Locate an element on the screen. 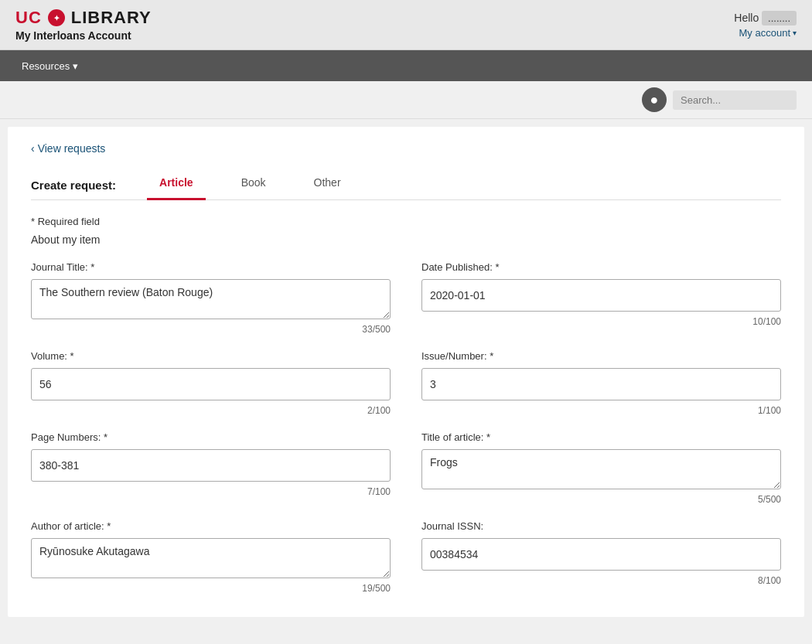  nav-resources: Resources ▾ is located at coordinates (49, 66).